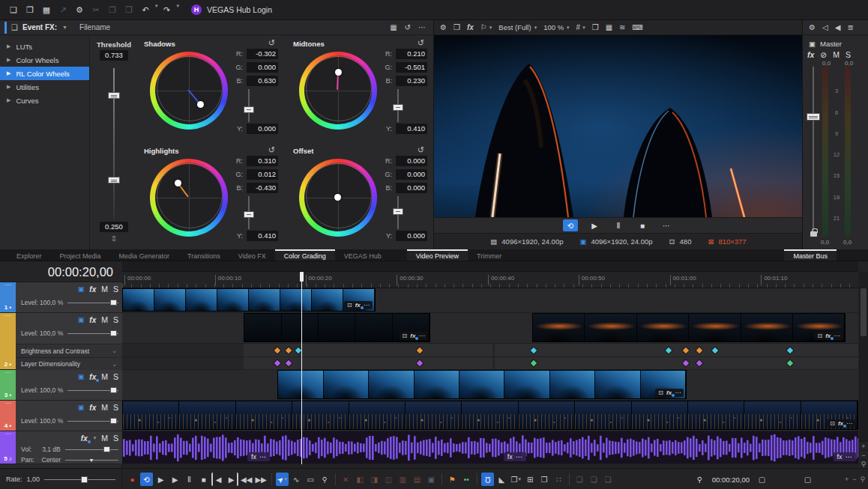 Image resolution: width=868 pixels, height=489 pixels. I want to click on rewind-button: ◀◀, so click(246, 479).